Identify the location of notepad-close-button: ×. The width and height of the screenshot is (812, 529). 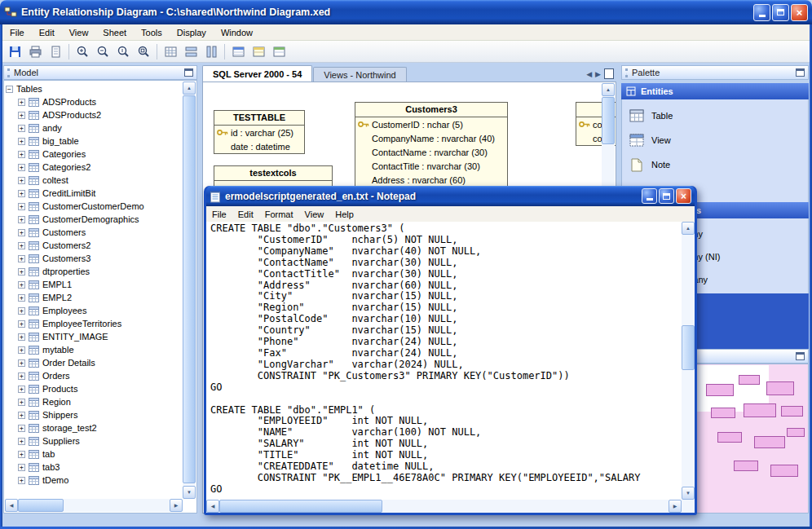
(683, 196).